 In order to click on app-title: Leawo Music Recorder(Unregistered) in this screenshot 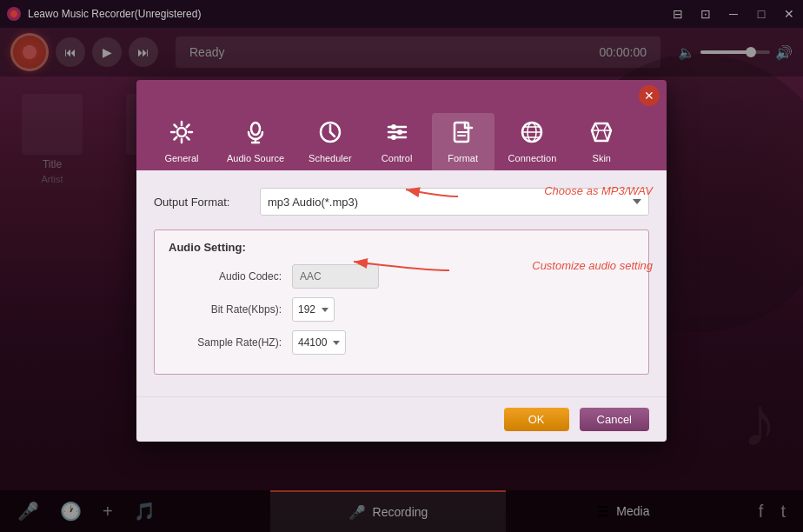, I will do `click(346, 14)`.